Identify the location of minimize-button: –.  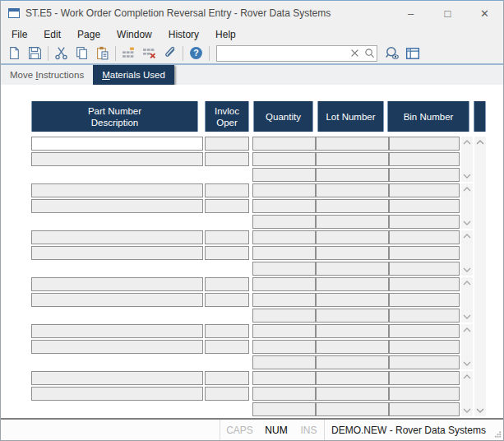
(411, 13).